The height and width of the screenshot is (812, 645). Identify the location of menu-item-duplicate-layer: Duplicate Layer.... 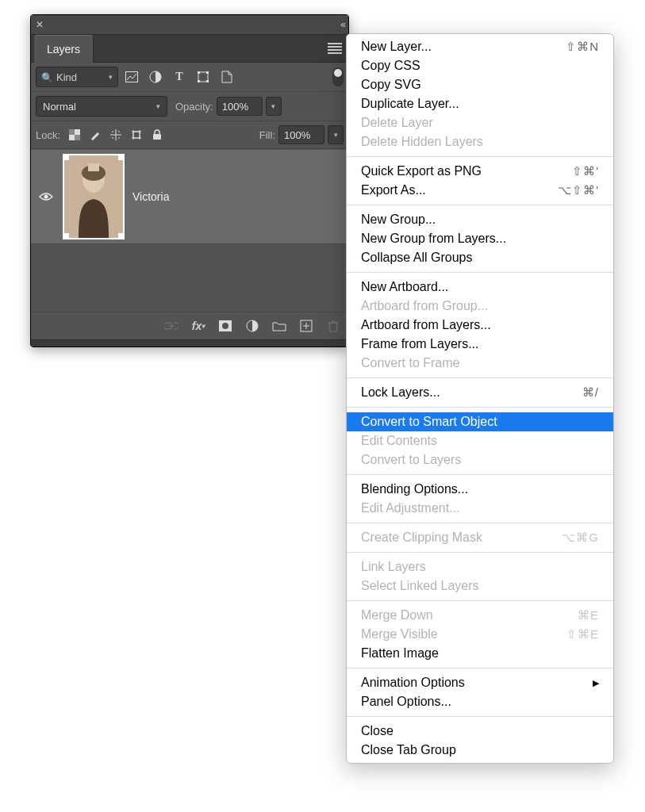
(480, 104).